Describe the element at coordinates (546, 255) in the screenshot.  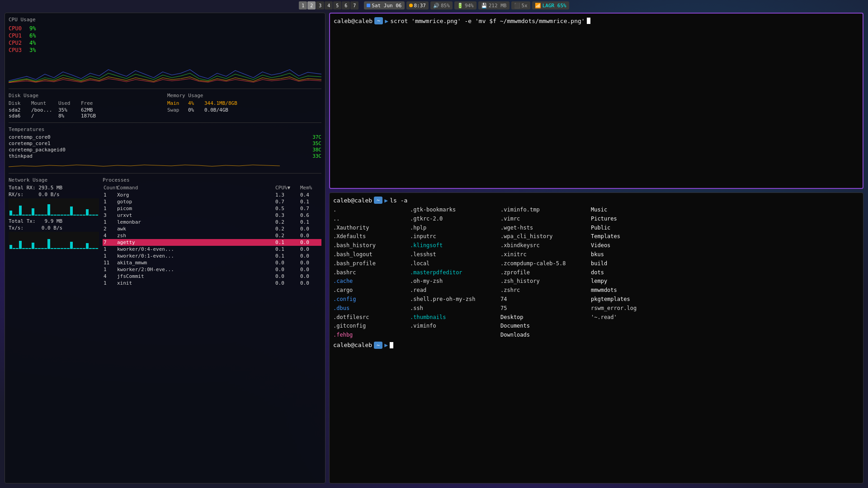
I see `ls-item: .xinitrc` at that location.